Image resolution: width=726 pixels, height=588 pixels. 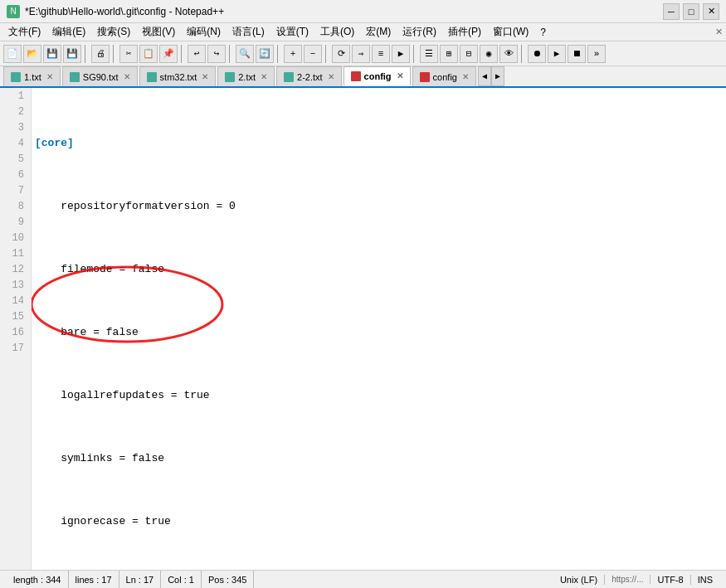 What do you see at coordinates (15, 332) in the screenshot?
I see `line-num-16: 16` at bounding box center [15, 332].